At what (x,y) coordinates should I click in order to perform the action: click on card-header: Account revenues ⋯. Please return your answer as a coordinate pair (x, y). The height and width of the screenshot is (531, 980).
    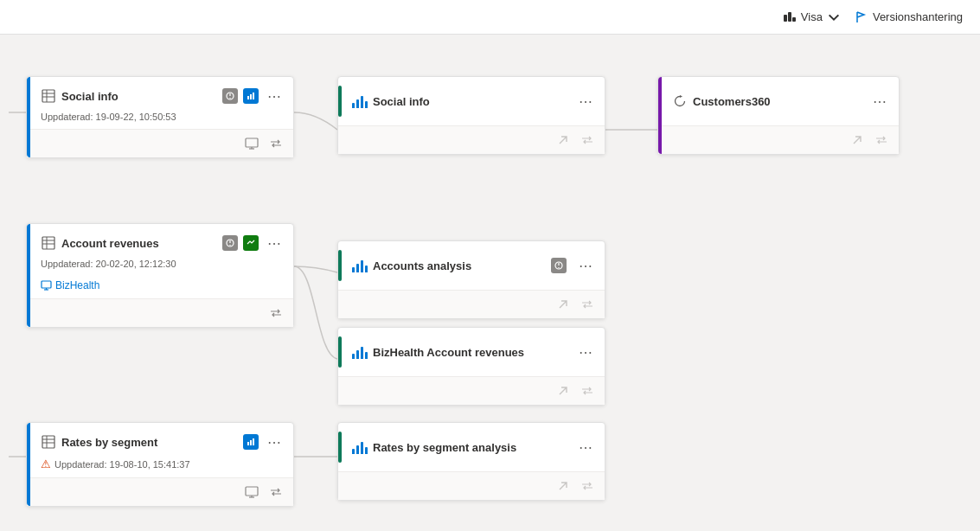
    Looking at the image, I should click on (160, 241).